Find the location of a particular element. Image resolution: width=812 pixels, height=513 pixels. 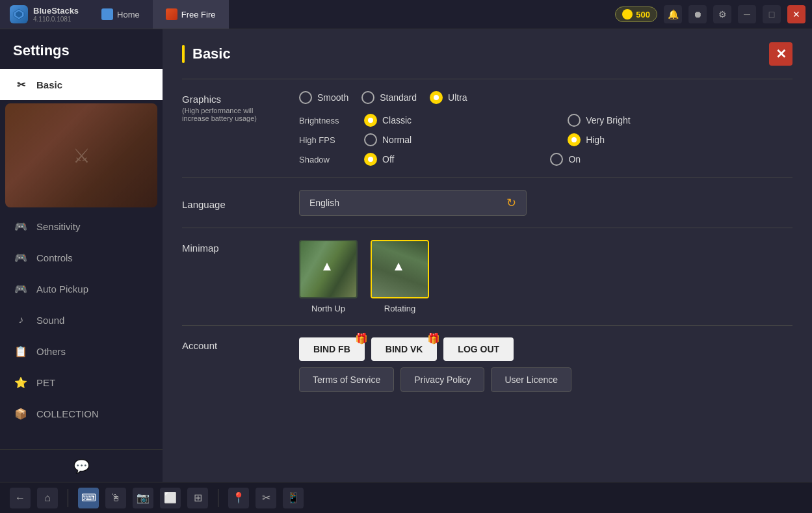

account-row1: BIND FB 🎁 BIND VK 🎁 LOG OUT is located at coordinates (436, 349).